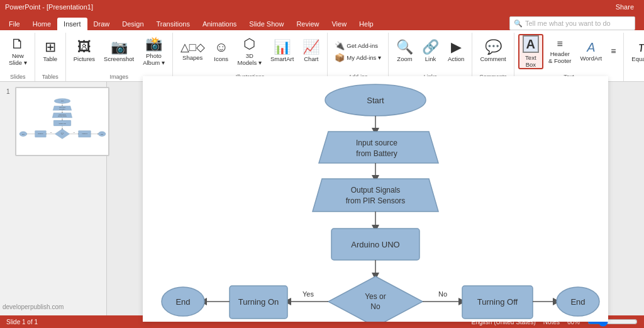 The image size is (644, 328). Describe the element at coordinates (219, 24) in the screenshot. I see `tab-animations: Animations` at that location.